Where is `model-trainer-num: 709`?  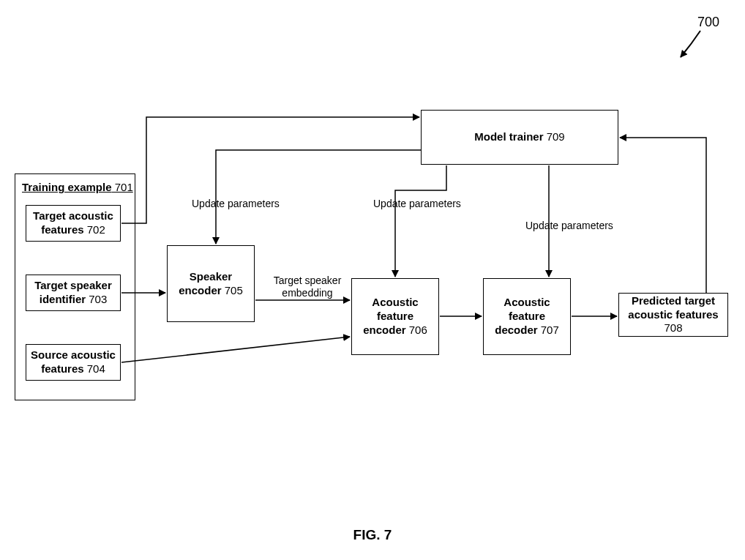
model-trainer-num: 709 is located at coordinates (553, 136).